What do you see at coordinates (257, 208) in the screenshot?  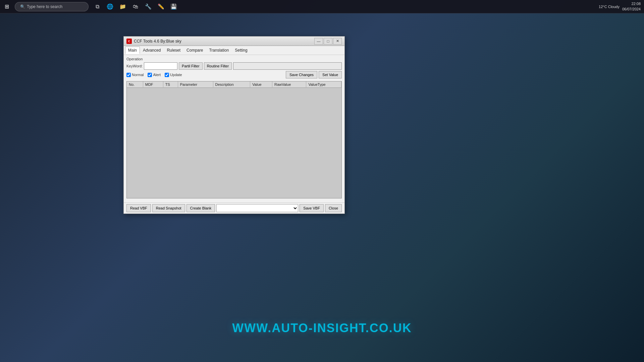 I see `vbf-select` at bounding box center [257, 208].